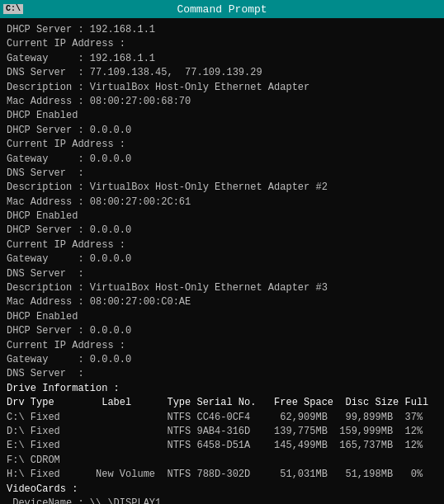  What do you see at coordinates (221, 10) in the screenshot?
I see `titlebar-title: Command Prompt` at bounding box center [221, 10].